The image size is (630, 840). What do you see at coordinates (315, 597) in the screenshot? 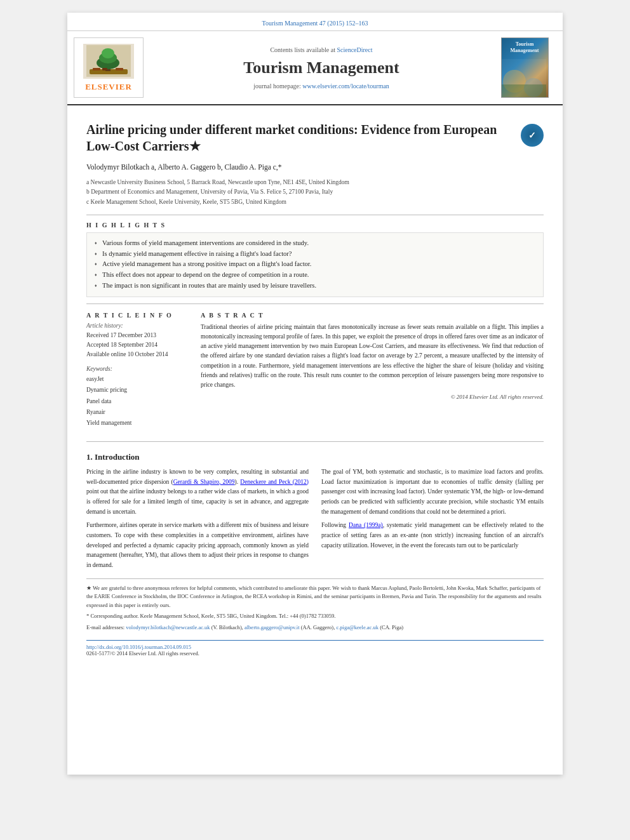
I see `footnote-star: ★ We are grateful to three anonymous ref…` at bounding box center [315, 597].